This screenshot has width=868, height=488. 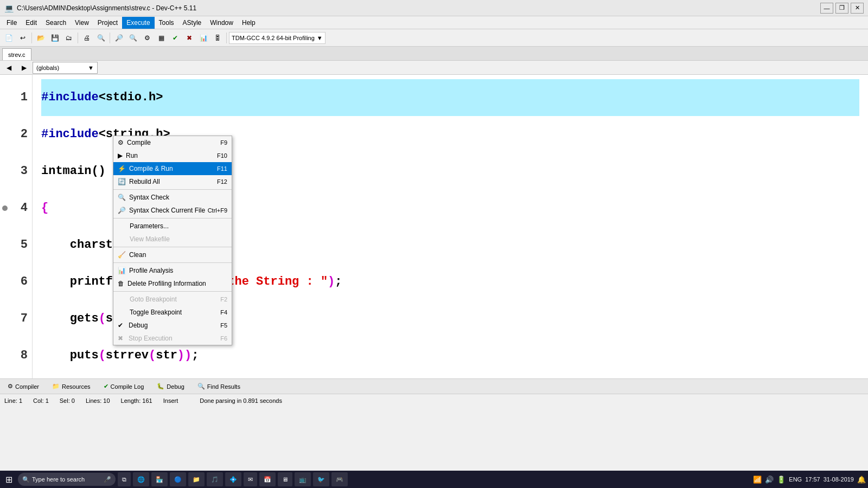 I want to click on chart-button: 📊, so click(x=203, y=38).